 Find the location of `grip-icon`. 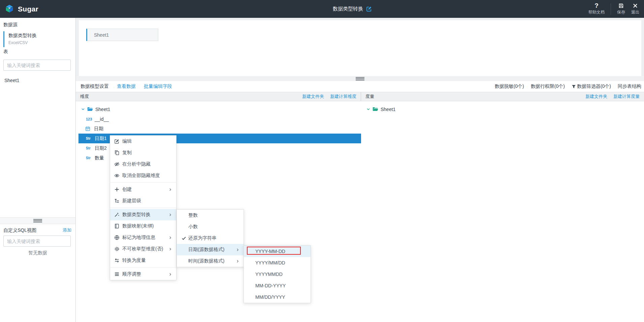

grip-icon is located at coordinates (38, 221).